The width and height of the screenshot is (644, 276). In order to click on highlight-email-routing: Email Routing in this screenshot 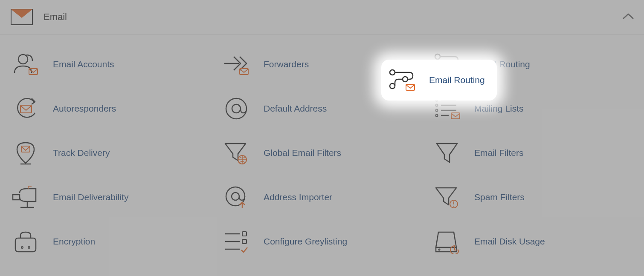, I will do `click(439, 80)`.